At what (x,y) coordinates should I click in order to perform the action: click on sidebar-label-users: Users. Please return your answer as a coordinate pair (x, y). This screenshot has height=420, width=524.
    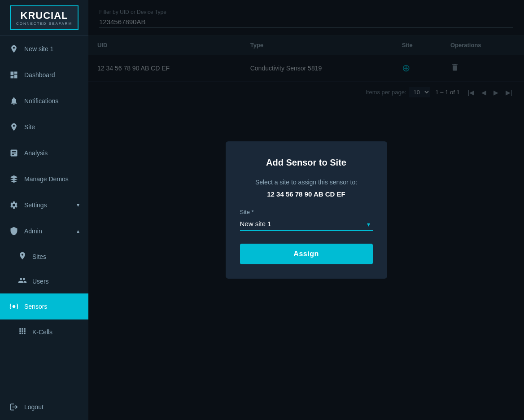
    Looking at the image, I should click on (40, 281).